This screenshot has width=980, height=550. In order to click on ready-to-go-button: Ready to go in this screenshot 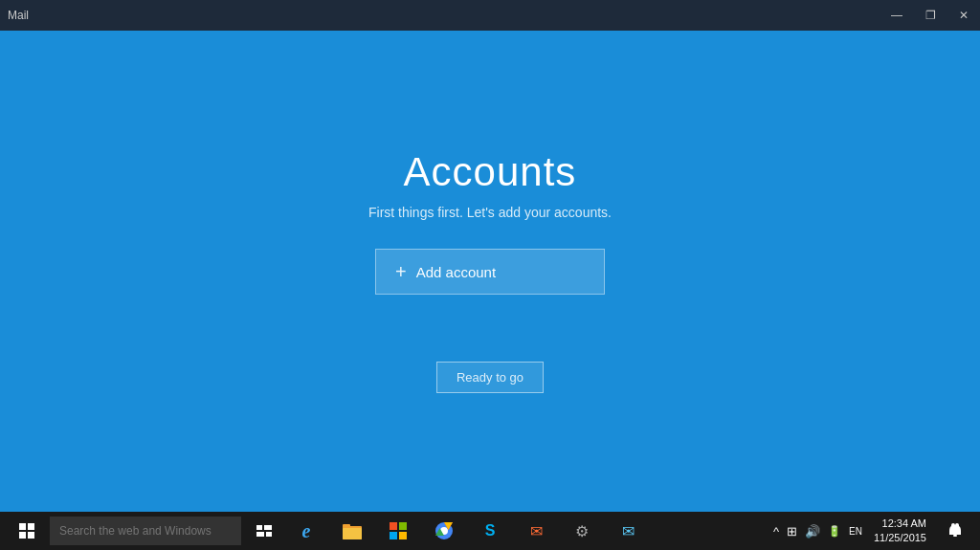, I will do `click(490, 377)`.